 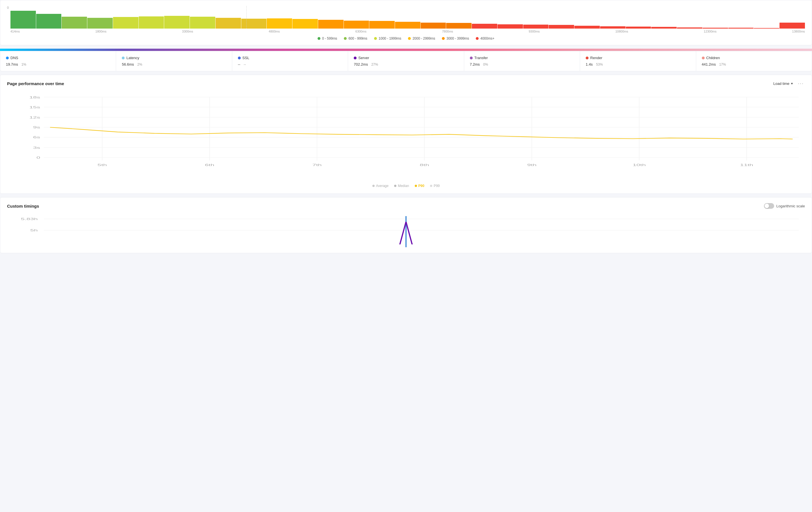 I want to click on logarithmic-toggle, so click(x=769, y=206).